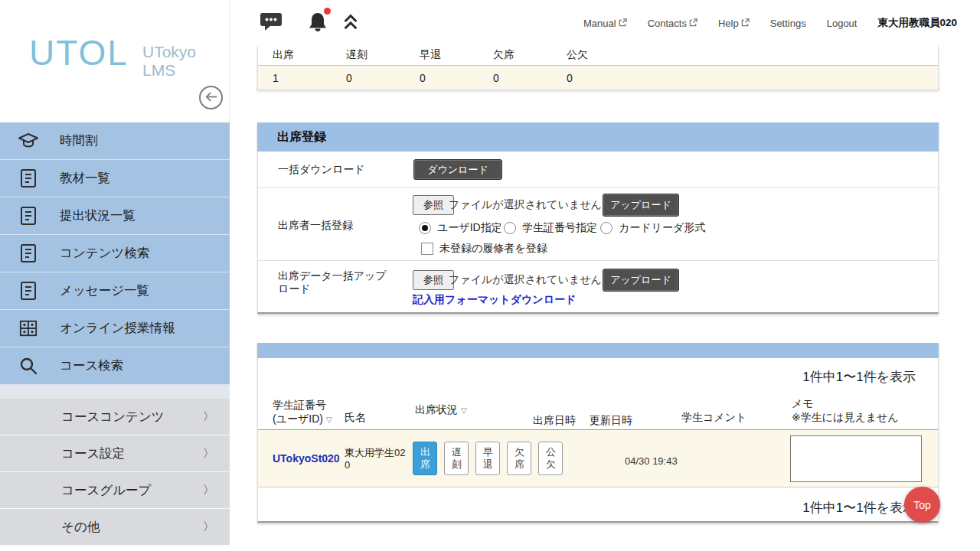 The width and height of the screenshot is (980, 551). I want to click on notification-bell-icon, so click(318, 24).